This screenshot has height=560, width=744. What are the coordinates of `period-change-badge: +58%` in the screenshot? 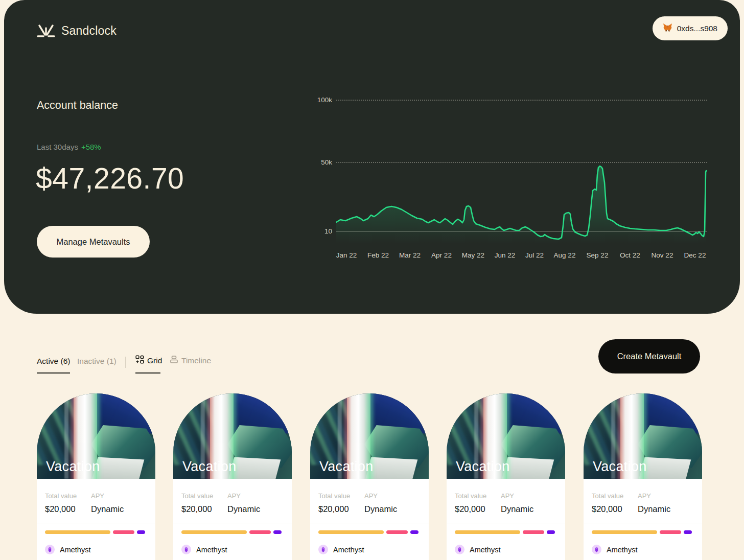 It's located at (91, 147).